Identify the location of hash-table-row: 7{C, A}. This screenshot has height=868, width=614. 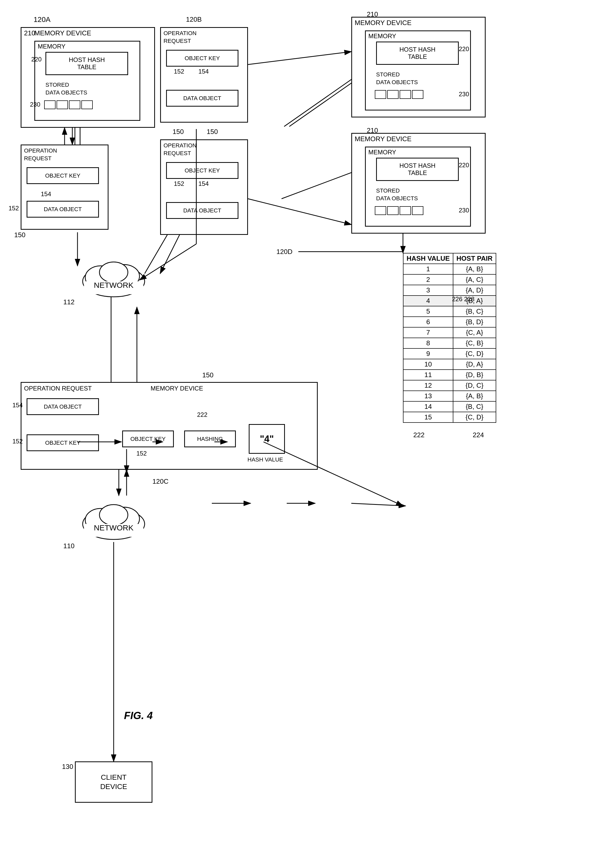
(449, 333).